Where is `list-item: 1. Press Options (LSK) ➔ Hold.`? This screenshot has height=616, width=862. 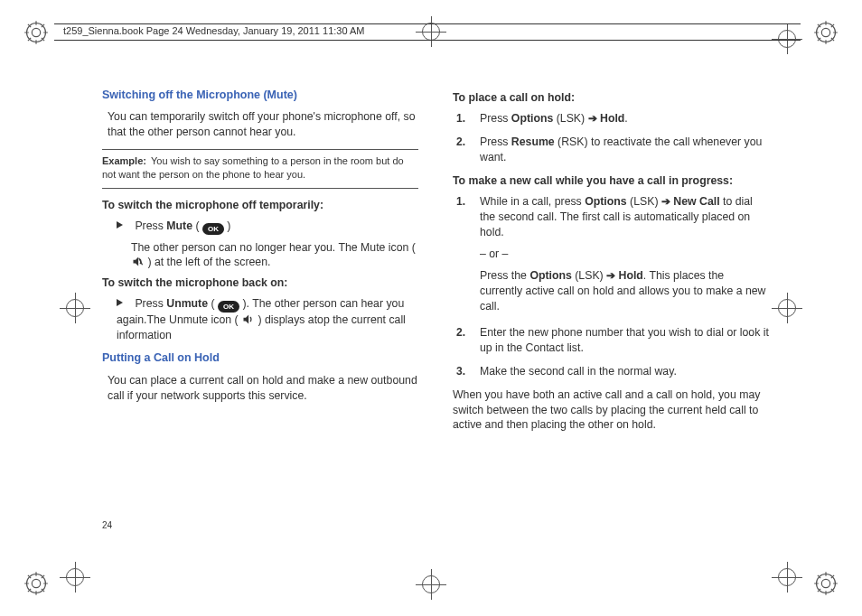 list-item: 1. Press Options (LSK) ➔ Hold. is located at coordinates (613, 119).